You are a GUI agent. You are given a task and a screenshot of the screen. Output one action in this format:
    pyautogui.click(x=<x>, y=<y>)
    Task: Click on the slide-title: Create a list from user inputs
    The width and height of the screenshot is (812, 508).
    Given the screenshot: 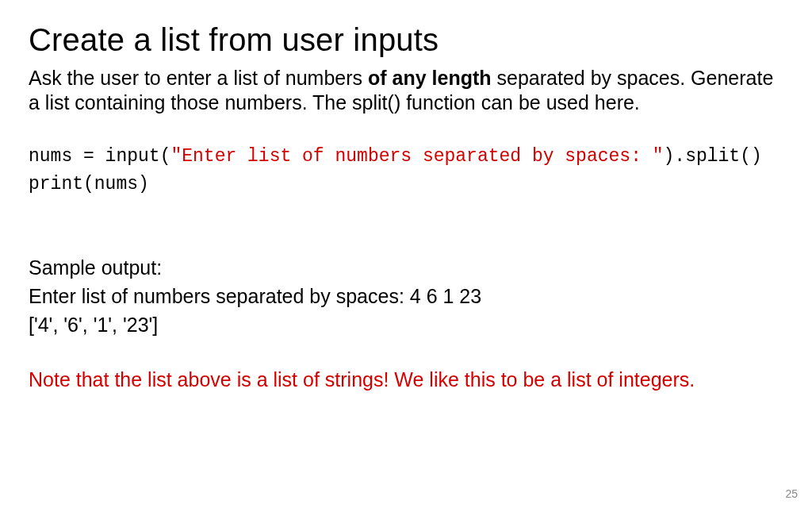 What is the action you would take?
    pyautogui.click(x=406, y=40)
    